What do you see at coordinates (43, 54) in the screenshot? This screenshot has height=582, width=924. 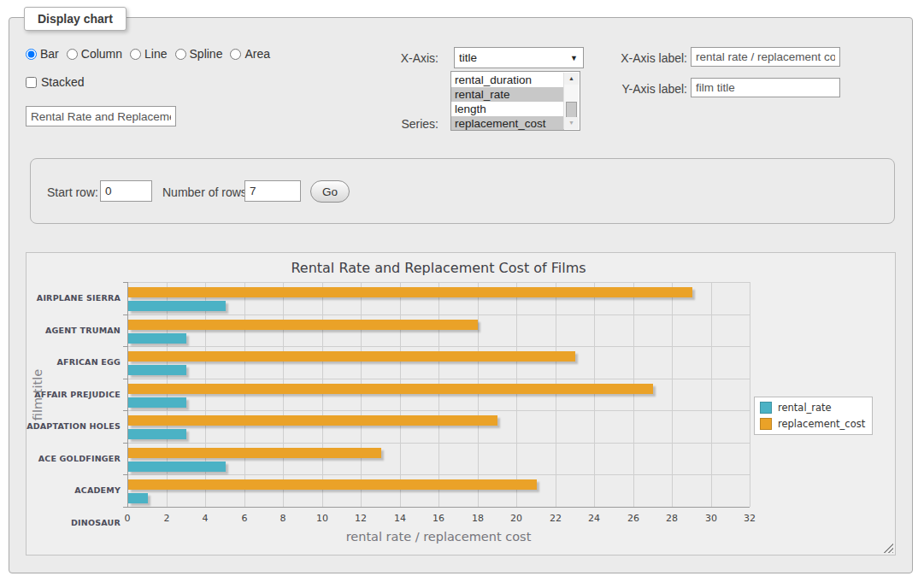 I see `chart-type-option-bar: Bar` at bounding box center [43, 54].